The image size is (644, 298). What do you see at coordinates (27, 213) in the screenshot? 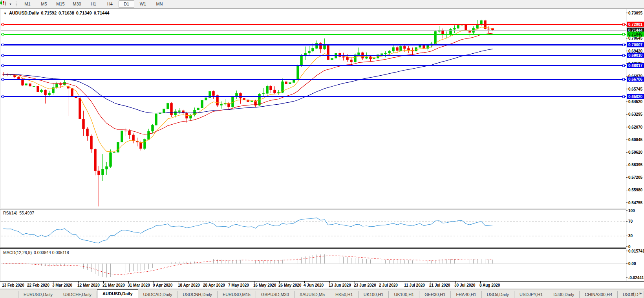
I see `rsi-value: 55.4997` at bounding box center [27, 213].